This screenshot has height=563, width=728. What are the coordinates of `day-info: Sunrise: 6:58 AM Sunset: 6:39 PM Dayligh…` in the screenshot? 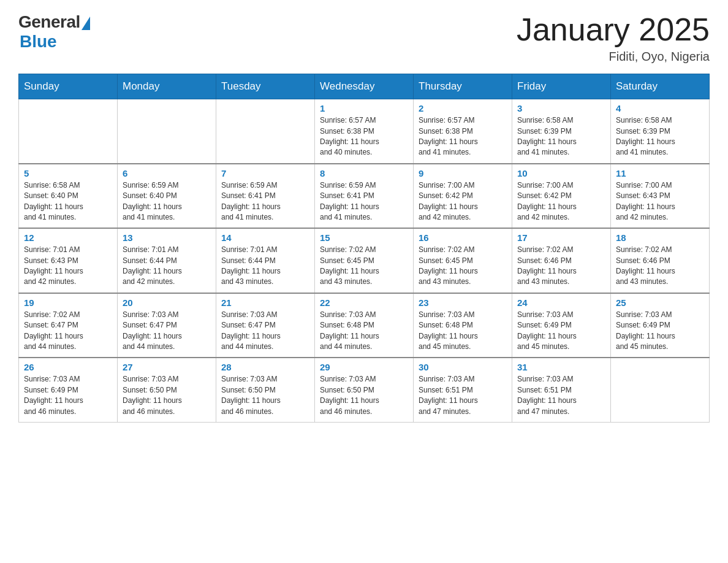 It's located at (561, 137).